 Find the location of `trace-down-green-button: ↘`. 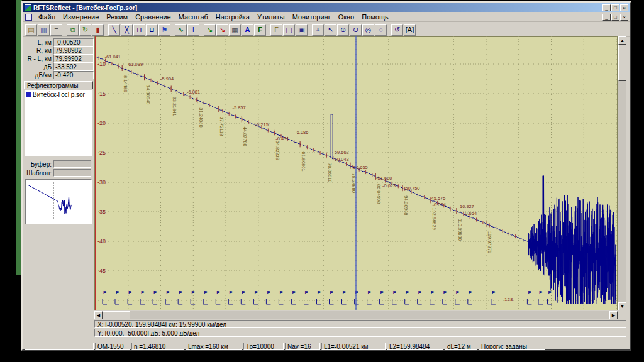

trace-down-green-button: ↘ is located at coordinates (210, 30).